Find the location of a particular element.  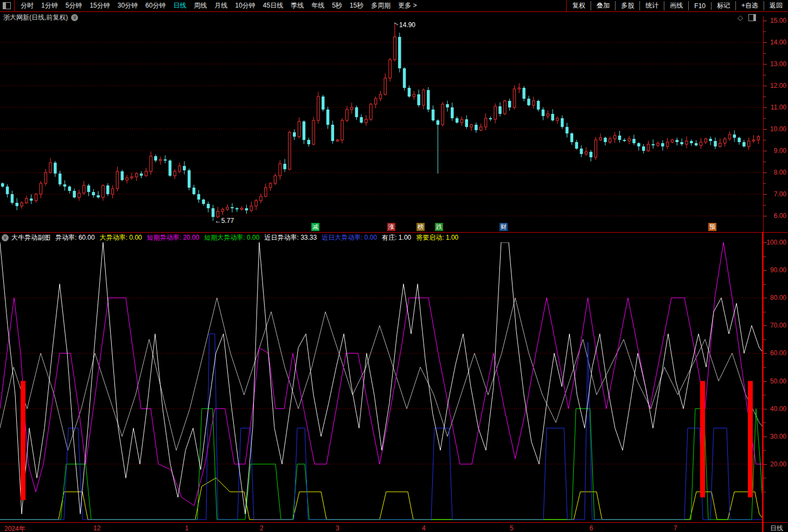

tab-季线: 季线 is located at coordinates (297, 5).